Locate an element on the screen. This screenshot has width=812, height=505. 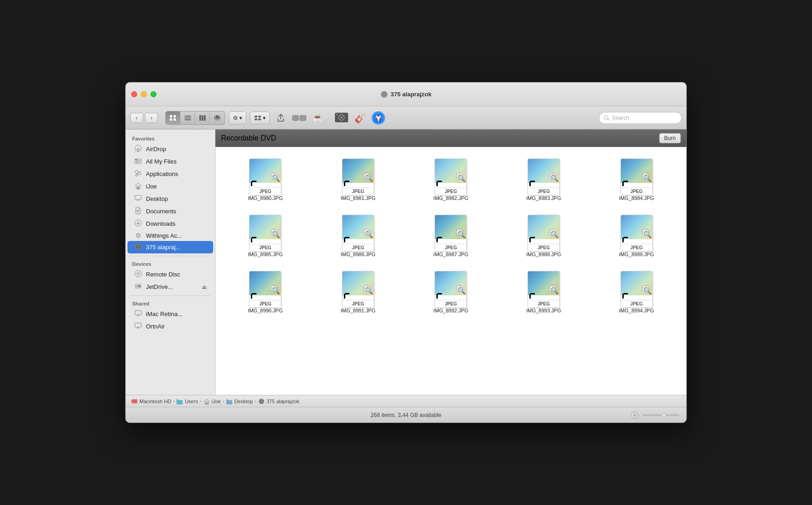
nav-buttons: ‹ › is located at coordinates (144, 118).